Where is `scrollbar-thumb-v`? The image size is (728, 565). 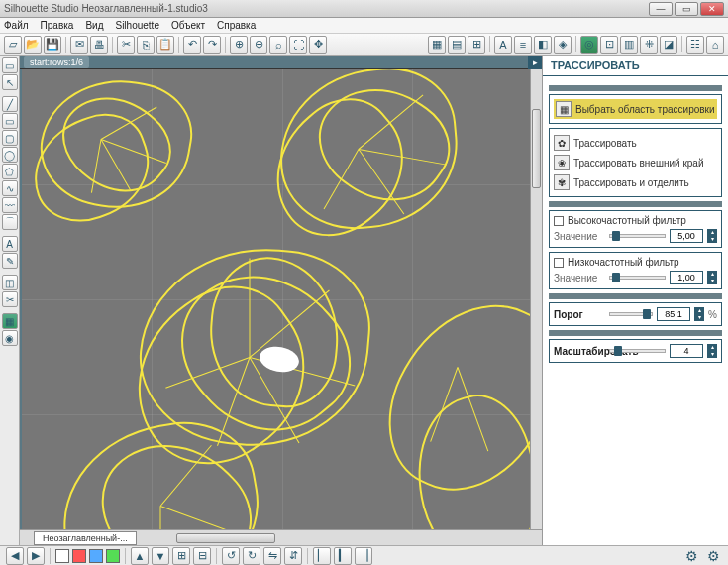 scrollbar-thumb-v is located at coordinates (537, 149).